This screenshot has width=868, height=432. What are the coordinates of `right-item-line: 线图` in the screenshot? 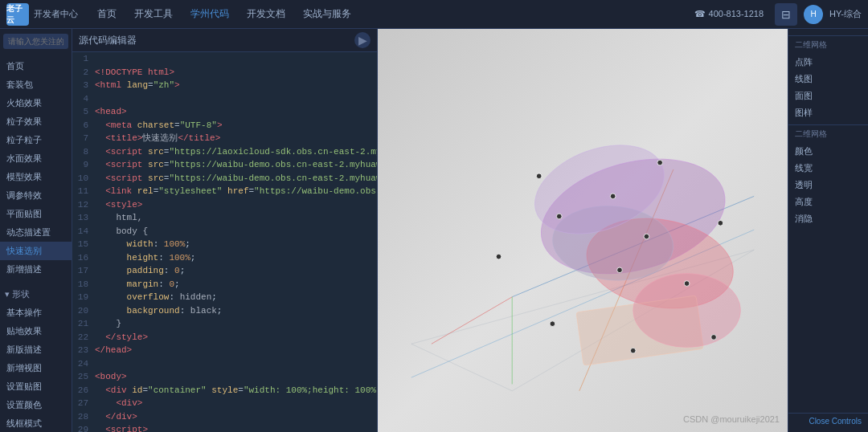 It's located at (828, 79).